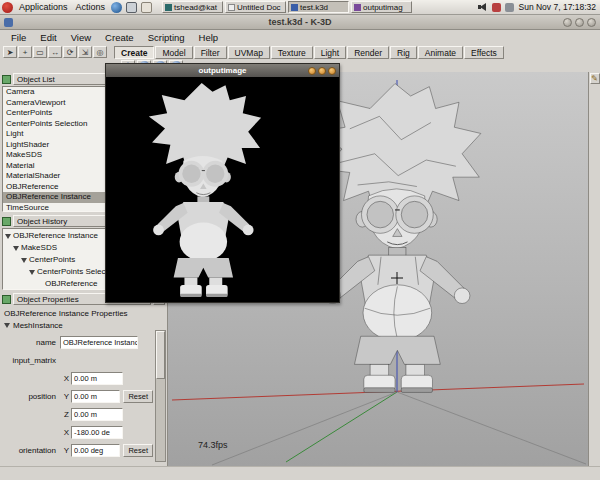 The image size is (600, 480). Describe the element at coordinates (314, 8) in the screenshot. I see `task-label: test.k3d` at that location.